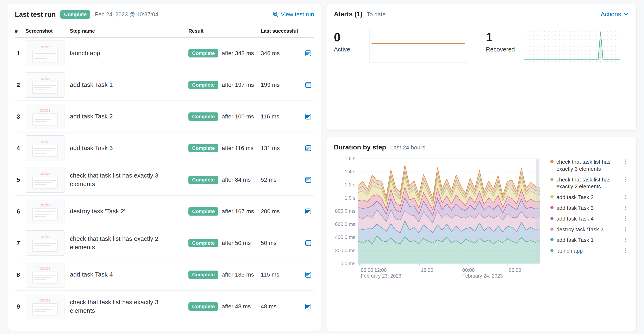  Describe the element at coordinates (350, 198) in the screenshot. I see `svg-text: 1.0 s` at that location.